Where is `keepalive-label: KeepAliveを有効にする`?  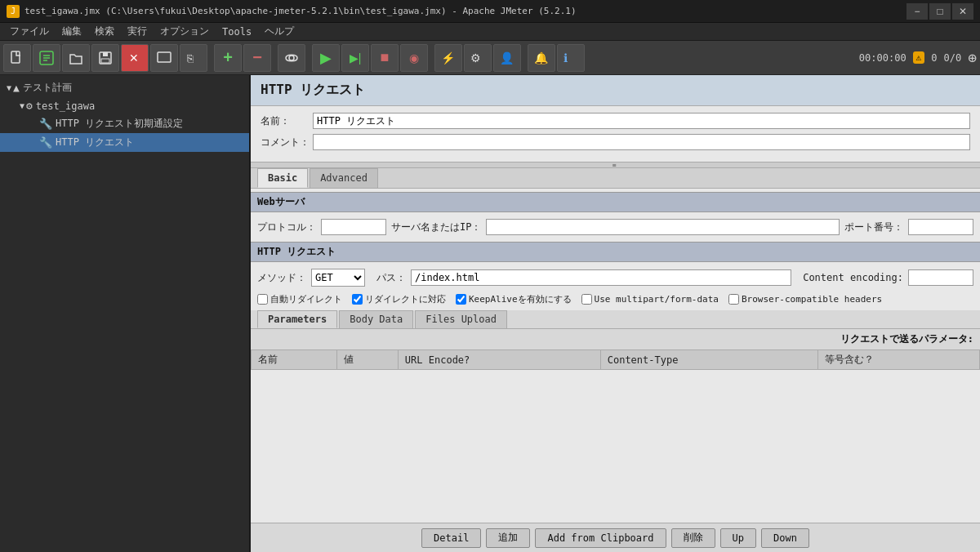
keepalive-label: KeepAliveを有効にする is located at coordinates (520, 299).